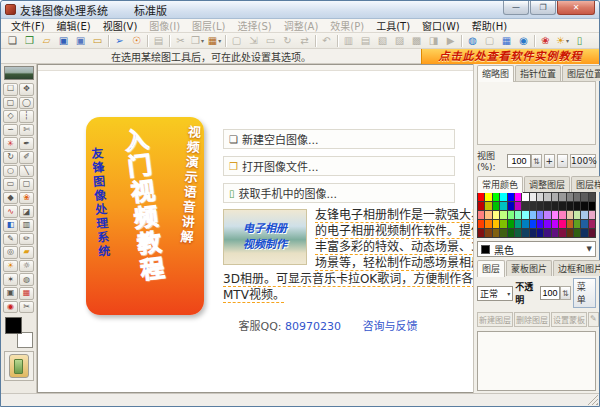  Describe the element at coordinates (30, 40) in the screenshot. I see `open-image-button: ❐` at that location.